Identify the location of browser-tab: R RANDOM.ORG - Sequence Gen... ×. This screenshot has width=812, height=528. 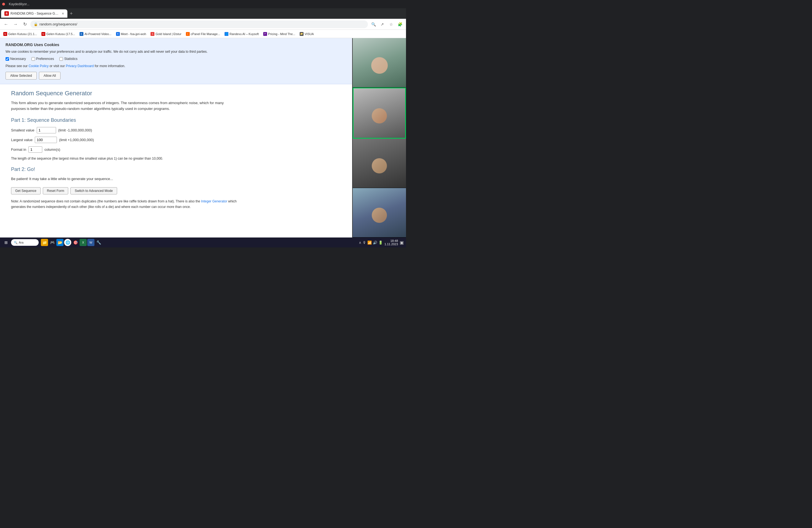
(34, 14).